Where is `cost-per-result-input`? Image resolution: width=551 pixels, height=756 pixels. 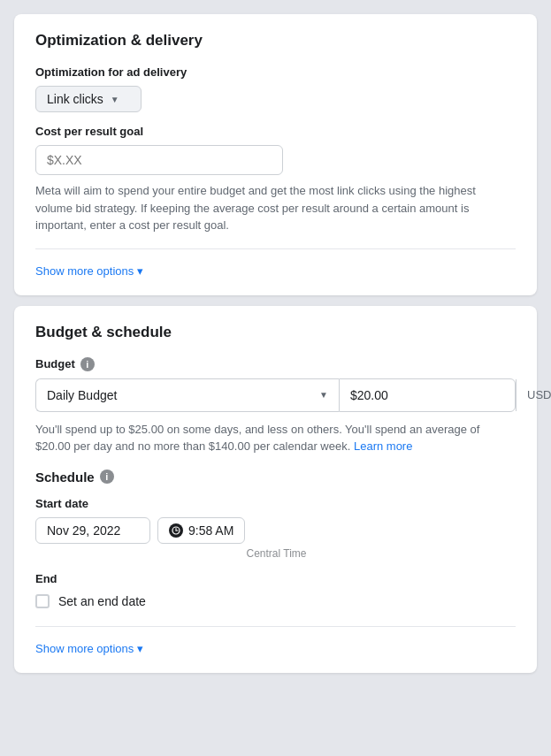 cost-per-result-input is located at coordinates (159, 160).